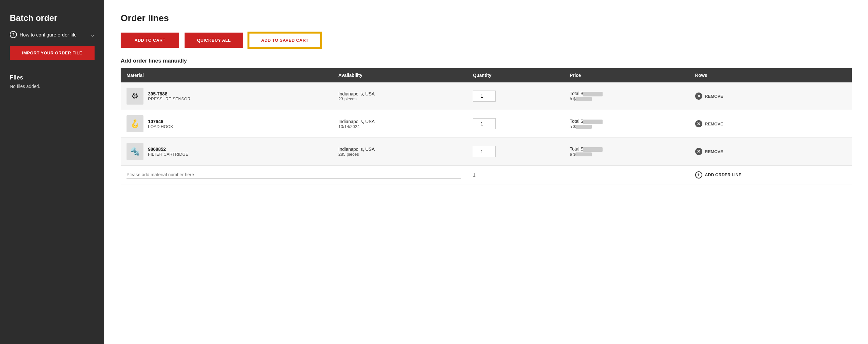 This screenshot has height=344, width=868. I want to click on table-header-row: Material Availability Quantity Price Row…, so click(486, 75).